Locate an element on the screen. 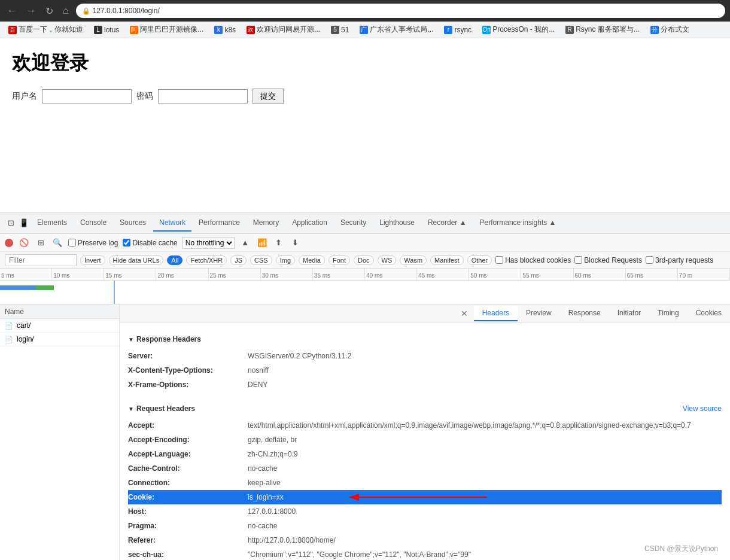 The height and width of the screenshot is (560, 730). preserve-log-checkbox-label: Preserve log is located at coordinates (93, 243).